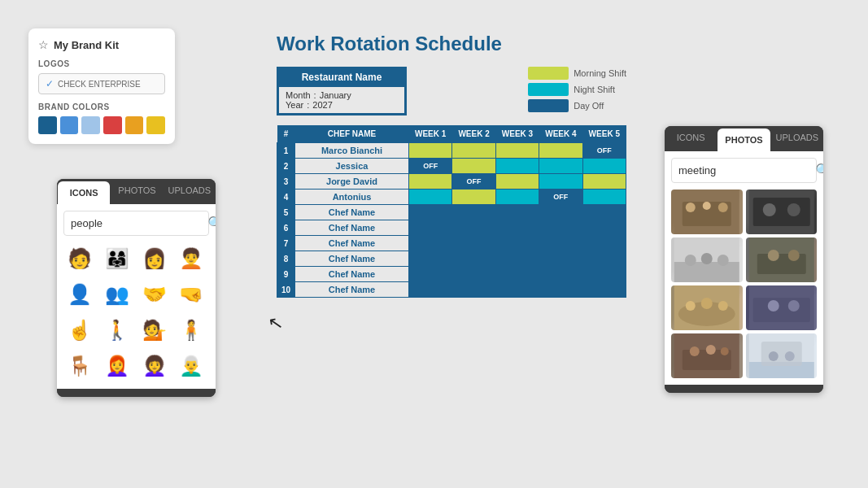 The image size is (868, 488). What do you see at coordinates (517, 151) in the screenshot?
I see `cell-row1-week3` at bounding box center [517, 151].